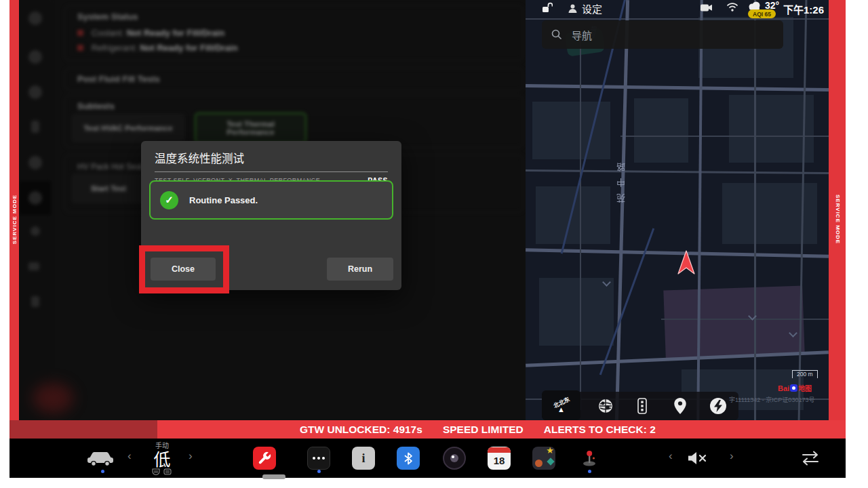 Image resolution: width=868 pixels, height=488 pixels. What do you see at coordinates (499, 461) in the screenshot?
I see `calendar-day-label: 18` at bounding box center [499, 461].